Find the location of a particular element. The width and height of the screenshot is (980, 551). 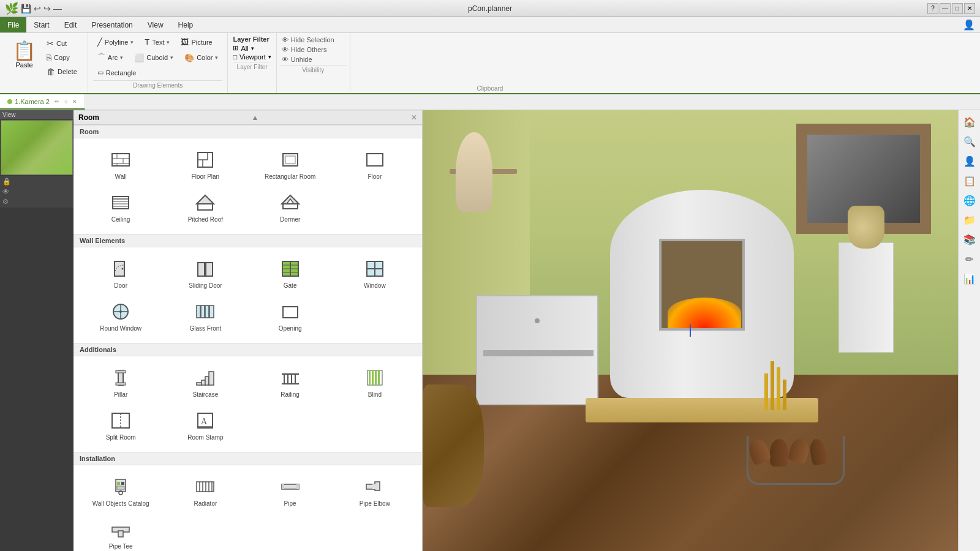

pillar-label: Pillar is located at coordinates (121, 395).